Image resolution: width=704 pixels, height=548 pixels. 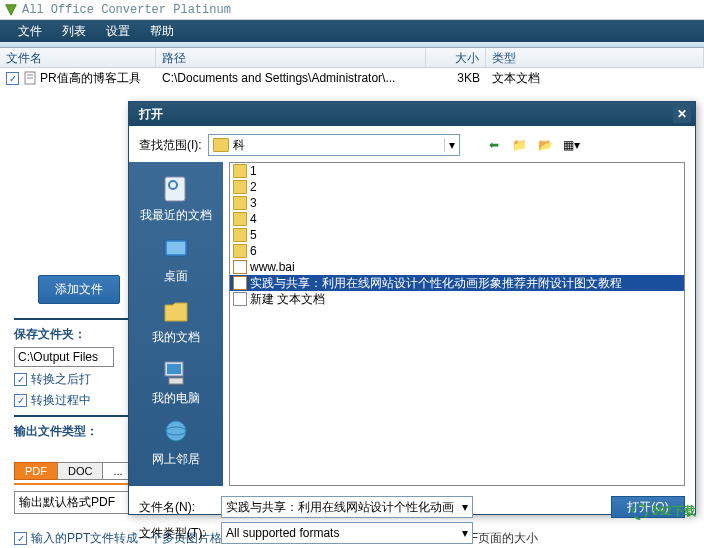 I want to click on row-checkbox: ✓, so click(x=12, y=78).